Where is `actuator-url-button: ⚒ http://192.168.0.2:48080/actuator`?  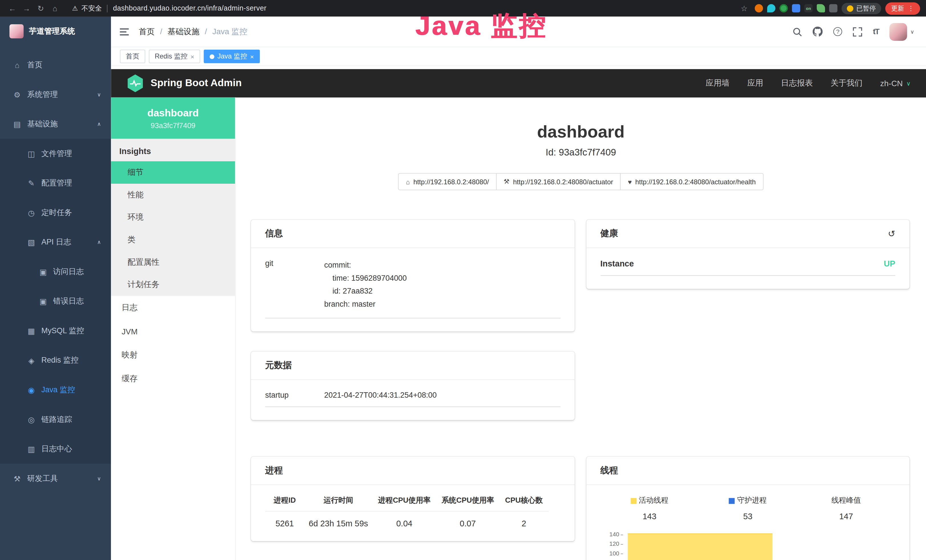
actuator-url-button: ⚒ http://192.168.0.2:48080/actuator is located at coordinates (558, 182).